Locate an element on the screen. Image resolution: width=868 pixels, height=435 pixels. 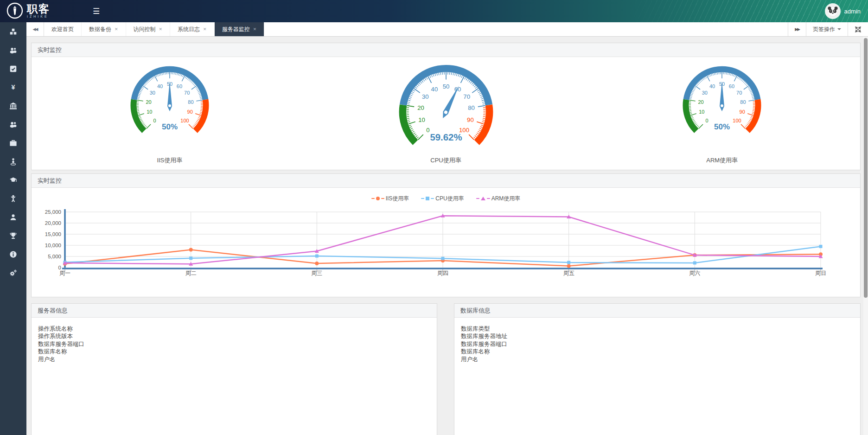
gauge-label: CPU使用率 is located at coordinates (446, 160).